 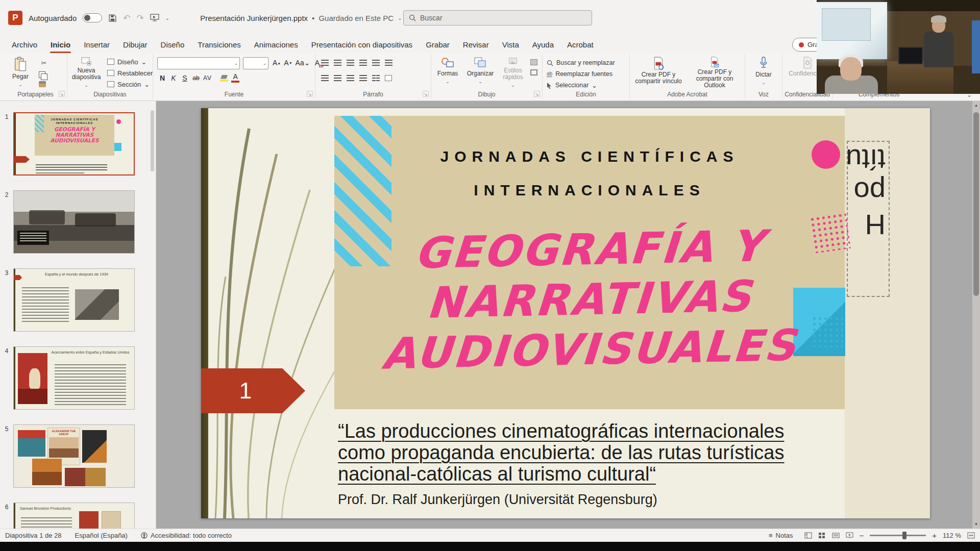 What do you see at coordinates (288, 63) in the screenshot?
I see `shrink-font-button: A▼` at bounding box center [288, 63].